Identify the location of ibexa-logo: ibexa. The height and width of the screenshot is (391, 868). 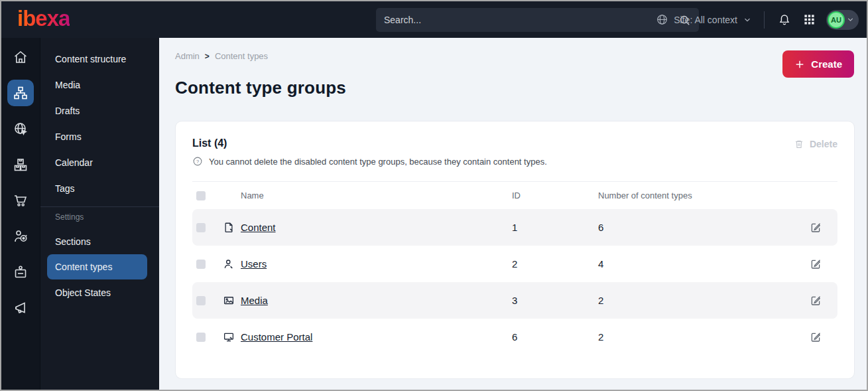
(44, 19).